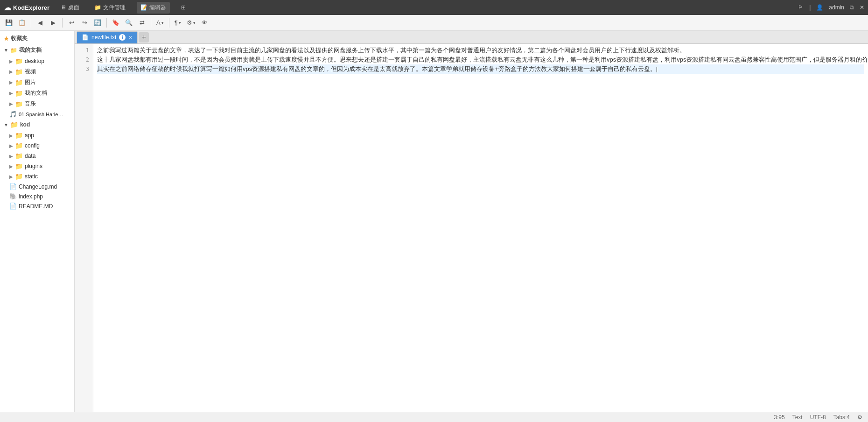  What do you see at coordinates (31, 7) in the screenshot?
I see `app-title: KodExplorer` at bounding box center [31, 7].